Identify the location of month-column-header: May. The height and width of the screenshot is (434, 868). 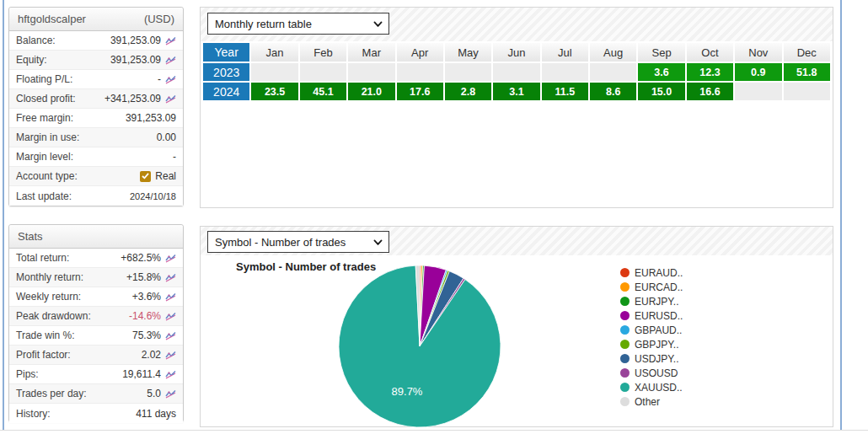
(469, 52).